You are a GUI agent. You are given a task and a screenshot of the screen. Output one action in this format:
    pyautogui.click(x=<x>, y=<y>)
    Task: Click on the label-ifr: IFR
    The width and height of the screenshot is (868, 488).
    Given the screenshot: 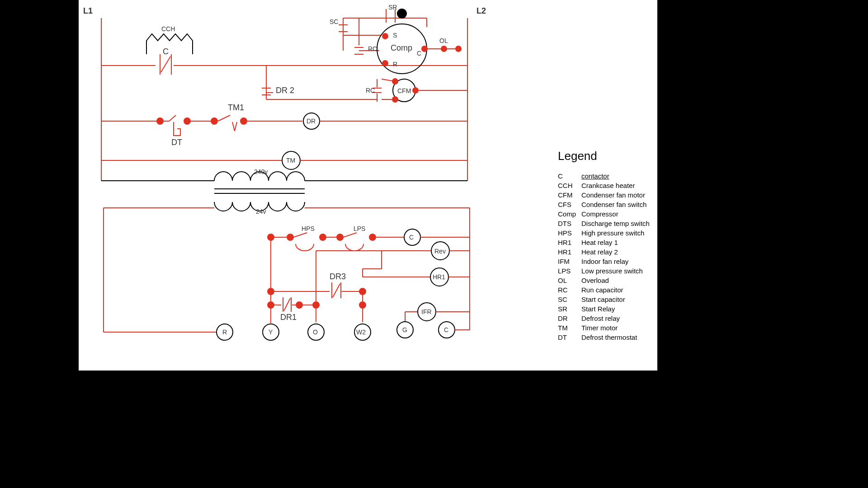 What is the action you would take?
    pyautogui.click(x=427, y=312)
    